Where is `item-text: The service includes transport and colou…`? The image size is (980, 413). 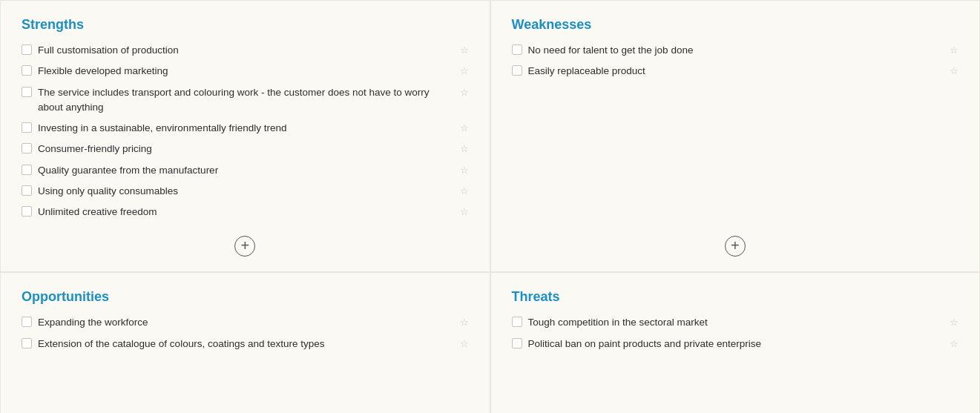
item-text: The service includes transport and colou… is located at coordinates (246, 101).